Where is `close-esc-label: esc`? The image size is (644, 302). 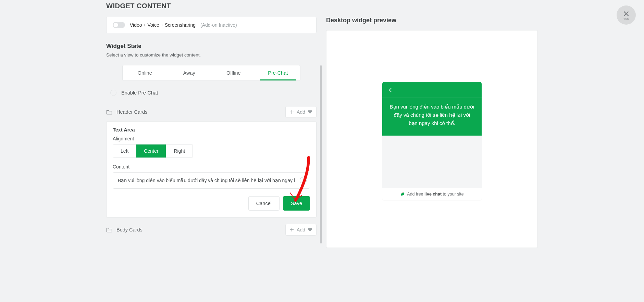 close-esc-label: esc is located at coordinates (626, 18).